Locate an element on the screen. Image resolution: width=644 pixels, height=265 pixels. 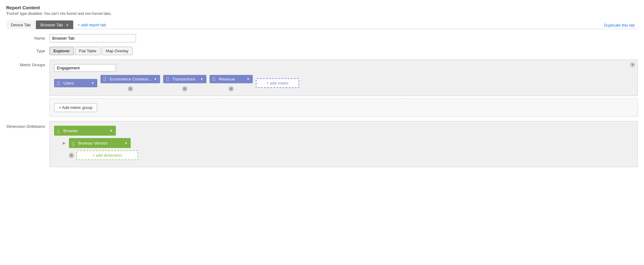
tab-browser-label: Browser Tab is located at coordinates (52, 25).